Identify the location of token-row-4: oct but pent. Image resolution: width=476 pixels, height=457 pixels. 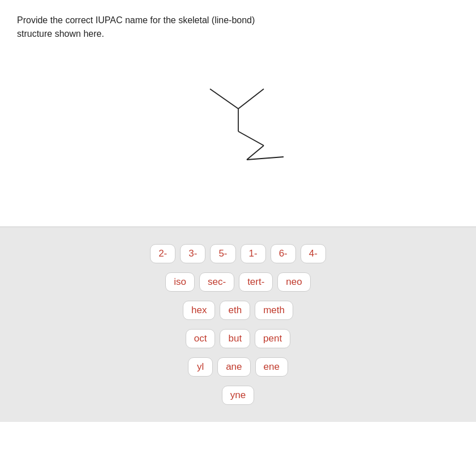
(238, 339).